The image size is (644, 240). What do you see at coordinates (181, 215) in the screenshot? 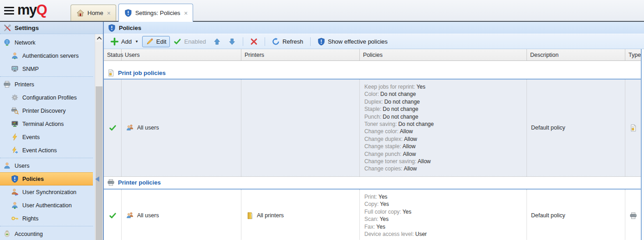
I see `users-cell: All users` at bounding box center [181, 215].